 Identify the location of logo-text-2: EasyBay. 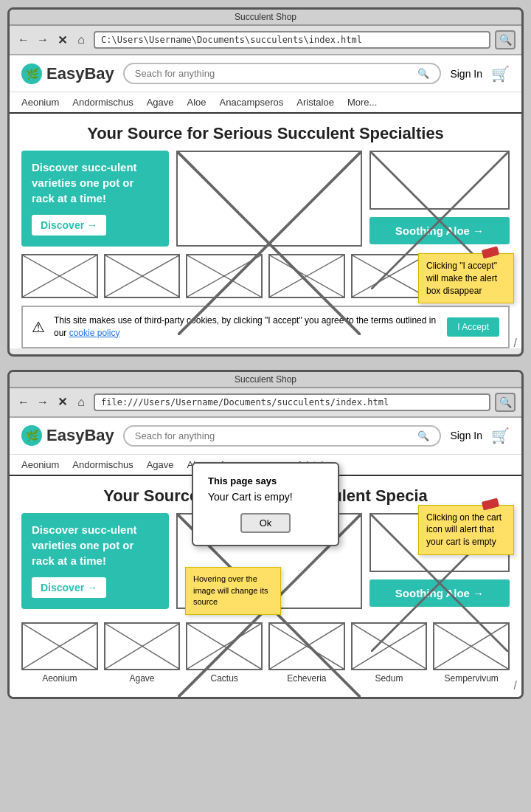
(80, 436).